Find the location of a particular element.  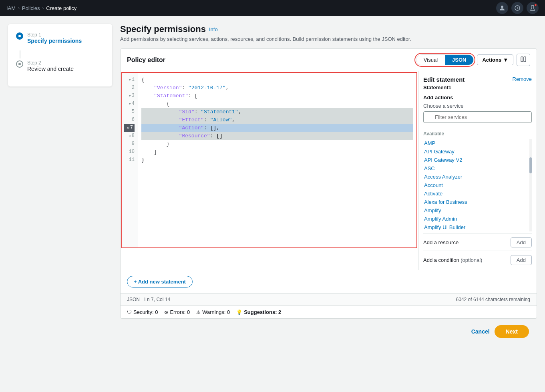

service-amplify-ui-builder: Amplify UI Builder is located at coordinates (477, 227).